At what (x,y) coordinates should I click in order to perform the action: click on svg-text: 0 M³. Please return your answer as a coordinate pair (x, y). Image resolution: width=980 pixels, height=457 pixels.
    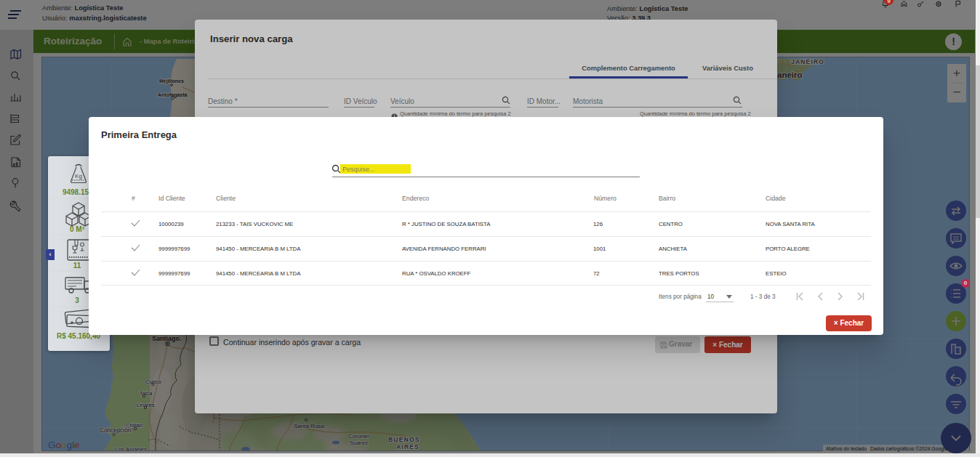
    Looking at the image, I should click on (77, 230).